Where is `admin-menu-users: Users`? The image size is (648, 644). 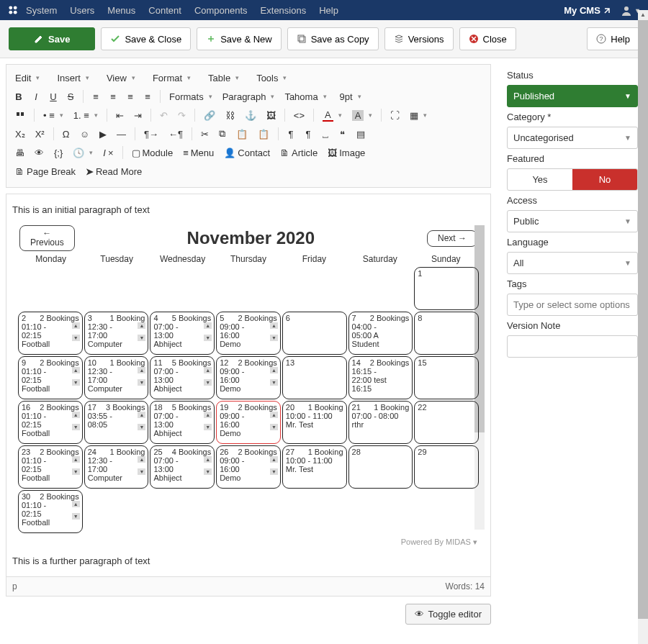 admin-menu-users: Users is located at coordinates (82, 10).